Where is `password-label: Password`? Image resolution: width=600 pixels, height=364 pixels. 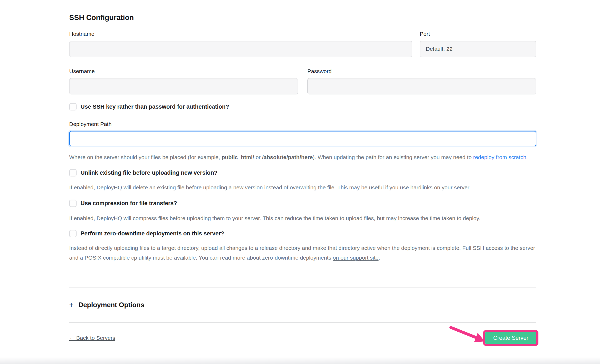
password-label: Password is located at coordinates (422, 71).